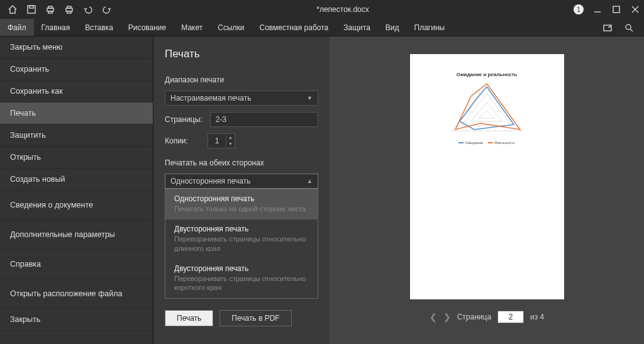 The height and width of the screenshot is (344, 644). I want to click on sidebar-item-advanced: Дополнительные параметры, so click(77, 235).